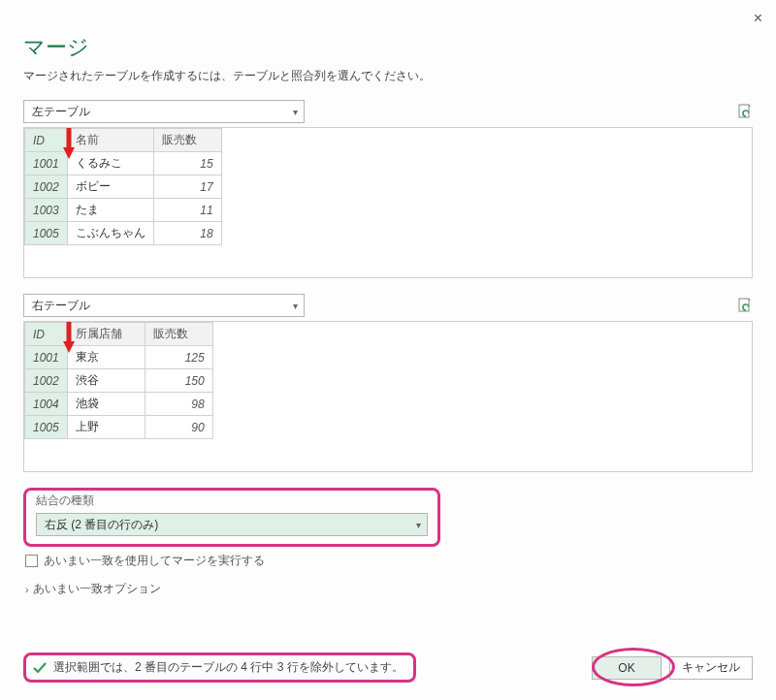 The width and height of the screenshot is (776, 700). I want to click on fuzzy-options-expander: › あいまい一致オプション, so click(389, 589).